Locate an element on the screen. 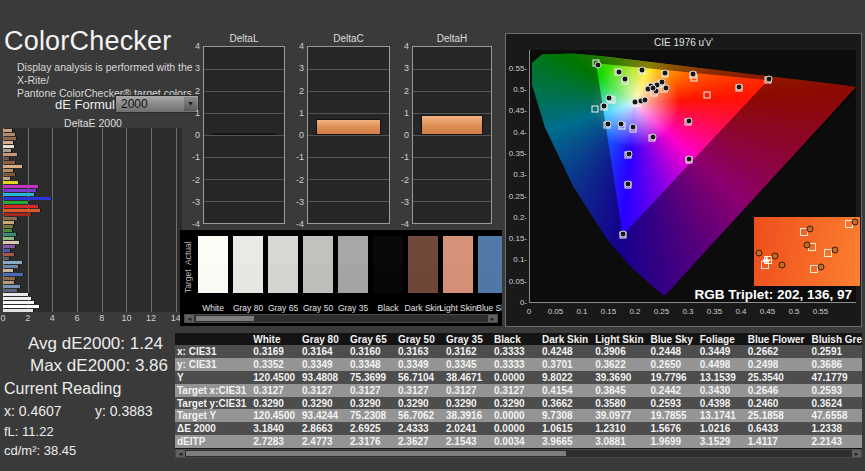 The width and height of the screenshot is (865, 471). table-scrollbar: ◄ ► is located at coordinates (518, 454).